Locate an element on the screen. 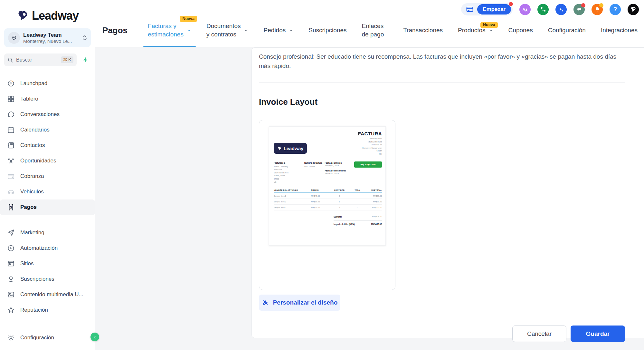  media-icon is located at coordinates (11, 295).